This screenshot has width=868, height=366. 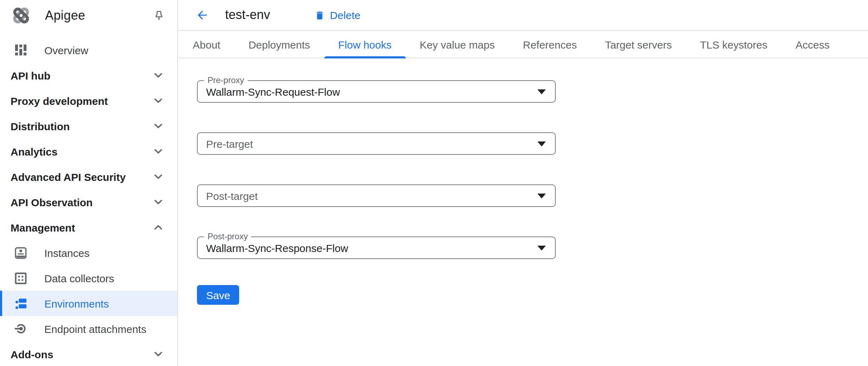 What do you see at coordinates (376, 92) in the screenshot?
I see `pre-proxy-select: Pre-proxy Wallarm-Sync-Request-Flow` at bounding box center [376, 92].